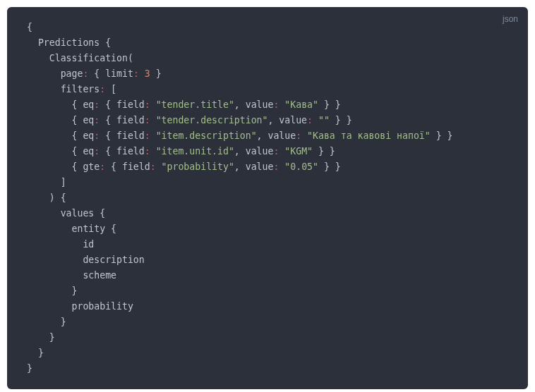 Image resolution: width=535 pixels, height=392 pixels. What do you see at coordinates (72, 228) in the screenshot?
I see `code-line: entity {` at bounding box center [72, 228].